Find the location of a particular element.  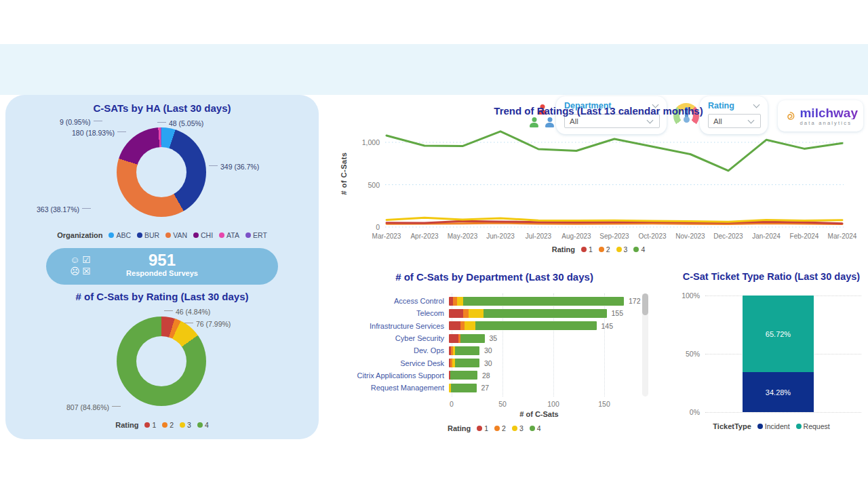

bar-value-label: 155 is located at coordinates (618, 313).